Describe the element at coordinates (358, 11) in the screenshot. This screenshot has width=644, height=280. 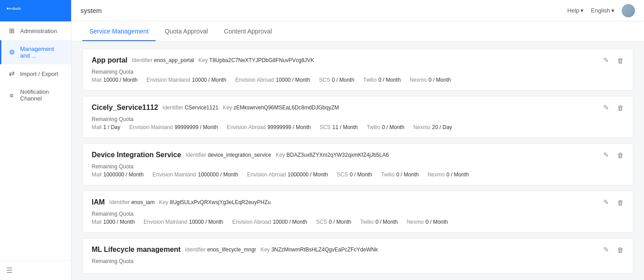
I see `header: system Help ▾ English ▾` at that location.